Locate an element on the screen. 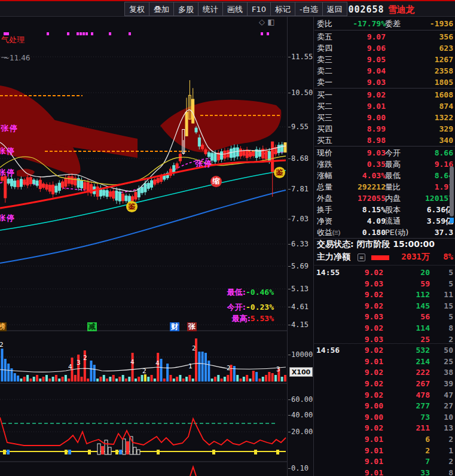  level-label: 卖三 is located at coordinates (325, 60).